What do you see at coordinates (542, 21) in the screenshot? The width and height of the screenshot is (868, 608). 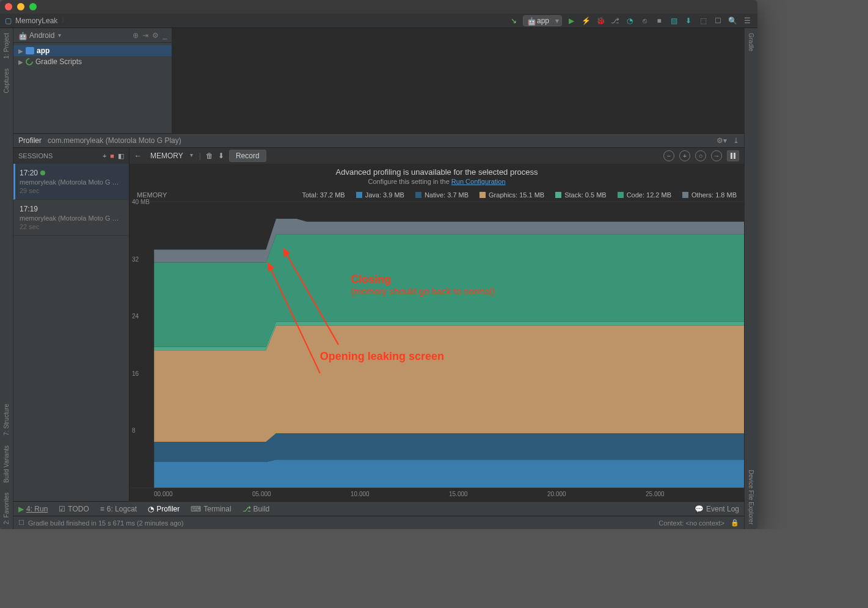 I see `run-config-selector: 🤖 app` at bounding box center [542, 21].